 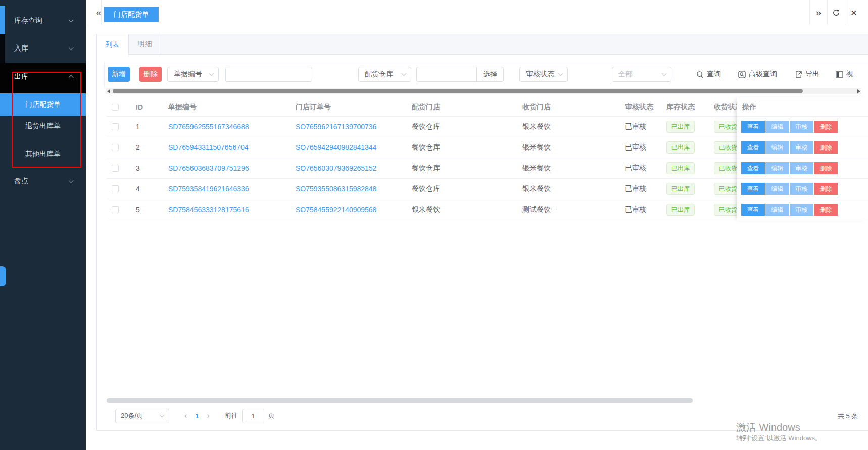 What do you see at coordinates (859, 91) in the screenshot?
I see `scroll-right-icon` at bounding box center [859, 91].